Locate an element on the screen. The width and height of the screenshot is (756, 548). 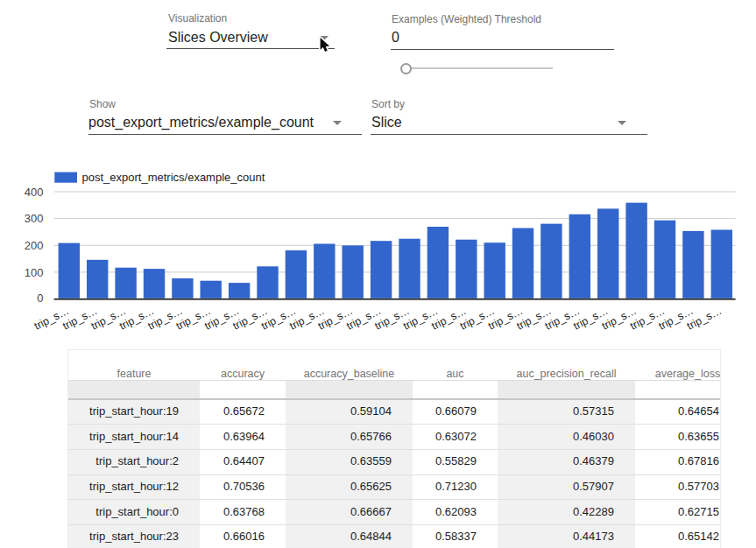
svg-text: 100 is located at coordinates (34, 273).